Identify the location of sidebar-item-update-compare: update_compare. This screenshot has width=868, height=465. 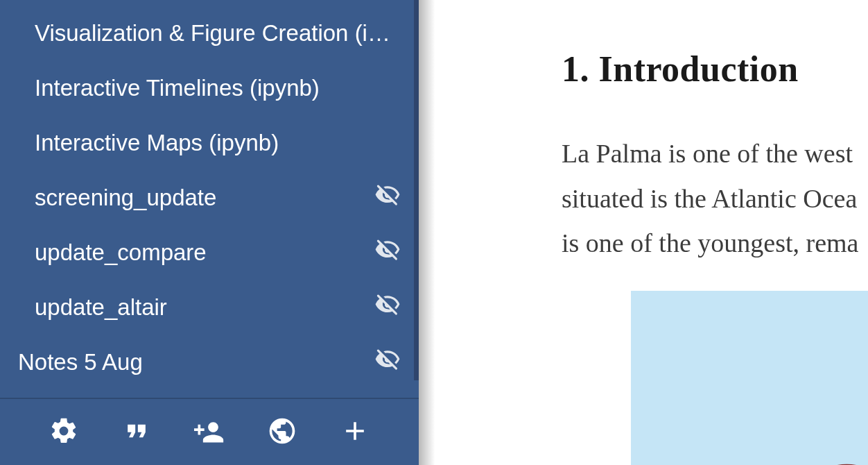
(209, 253).